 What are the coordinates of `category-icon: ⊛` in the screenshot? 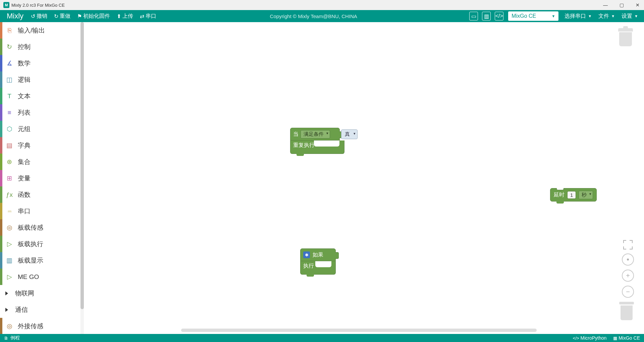 It's located at (9, 162).